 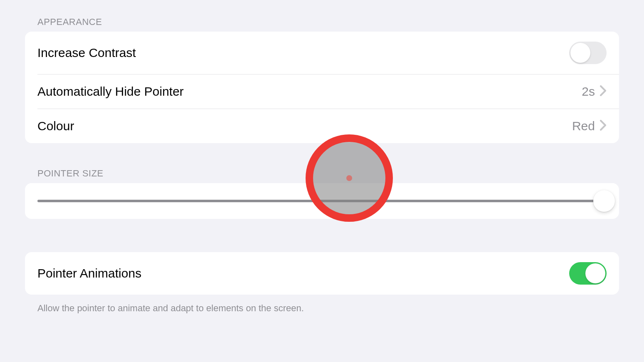 What do you see at coordinates (322, 174) in the screenshot?
I see `pointer-size-section-header: POINTER SIZE` at bounding box center [322, 174].